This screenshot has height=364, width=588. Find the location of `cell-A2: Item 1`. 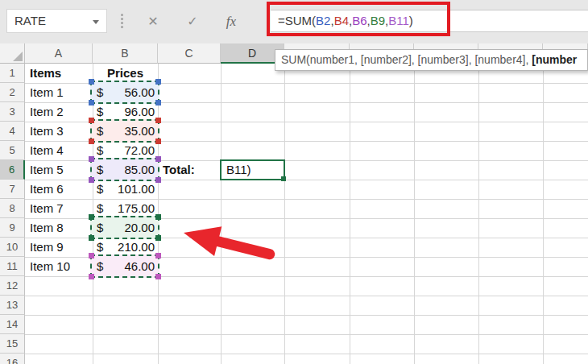

cell-A2: Item 1 is located at coordinates (59, 93).